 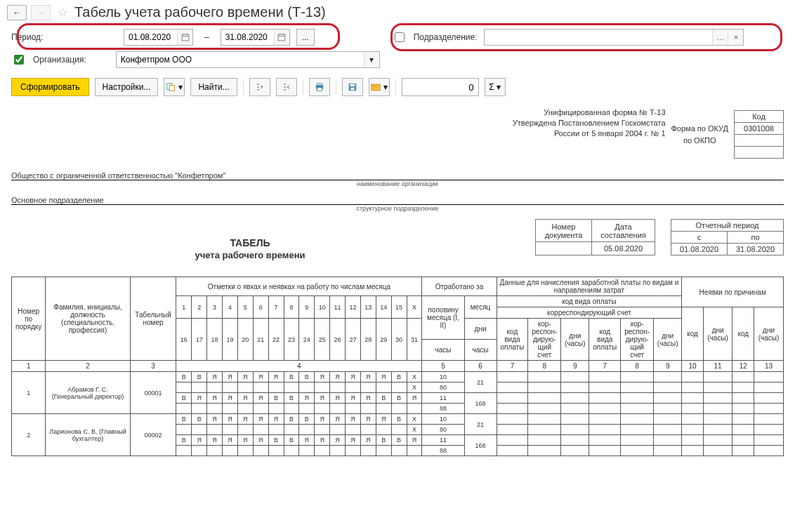 I want to click on org-name-line: Общество с ограниченной ответственностью…, so click(x=398, y=170).